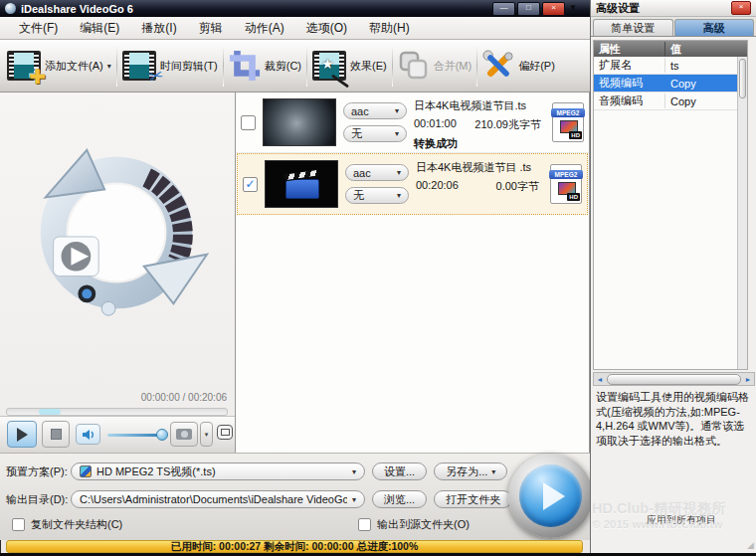 The image size is (756, 556). Describe the element at coordinates (436, 125) in the screenshot. I see `file-duration: 00:01:00` at that location.